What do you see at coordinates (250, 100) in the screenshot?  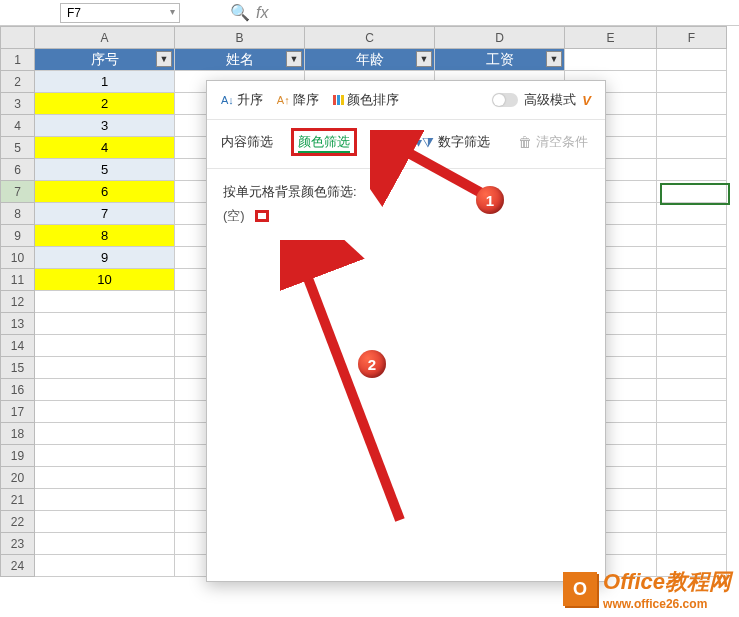 I see `label: 升序` at bounding box center [250, 100].